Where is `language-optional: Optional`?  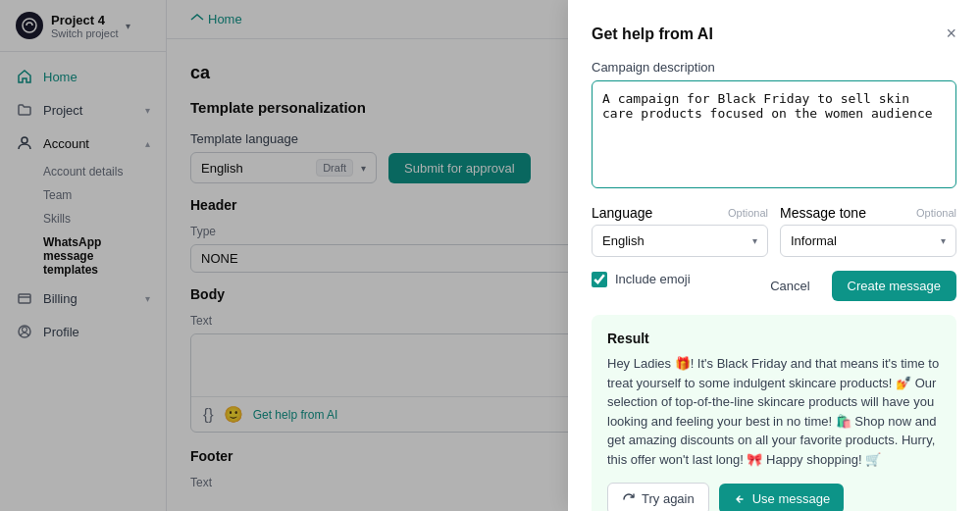
language-optional: Optional is located at coordinates (748, 213).